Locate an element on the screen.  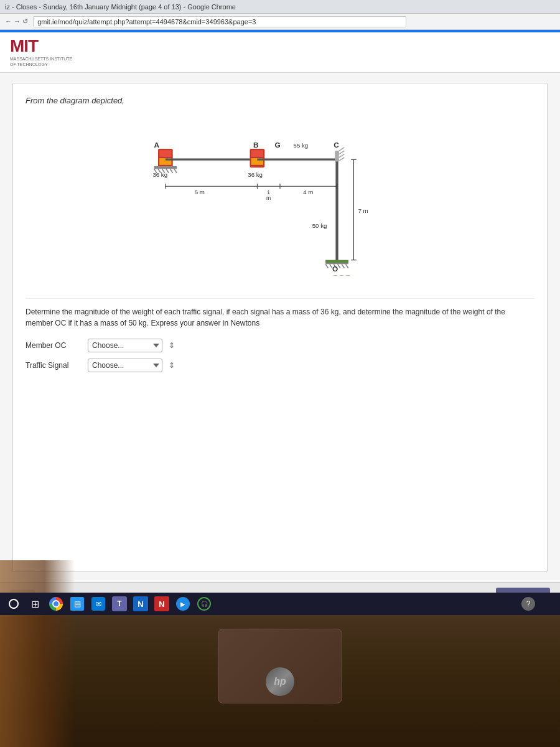
blue-stream-icon: ▶ is located at coordinates (183, 604).